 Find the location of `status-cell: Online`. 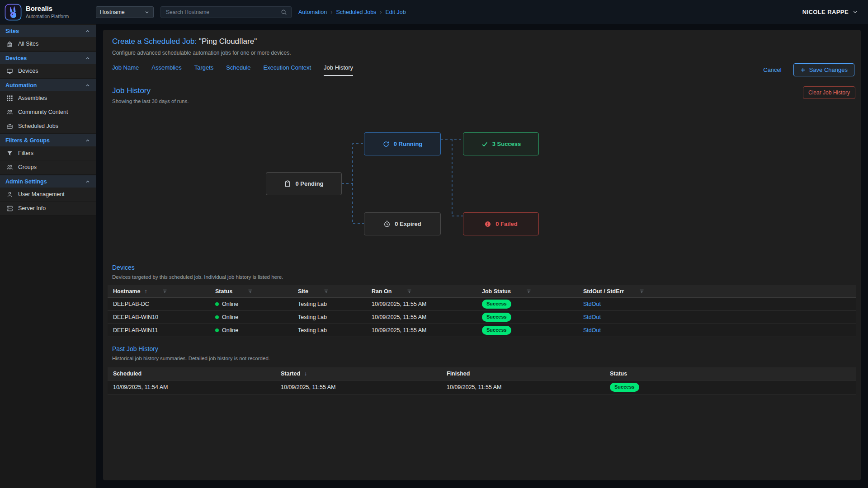

status-cell: Online is located at coordinates (251, 330).